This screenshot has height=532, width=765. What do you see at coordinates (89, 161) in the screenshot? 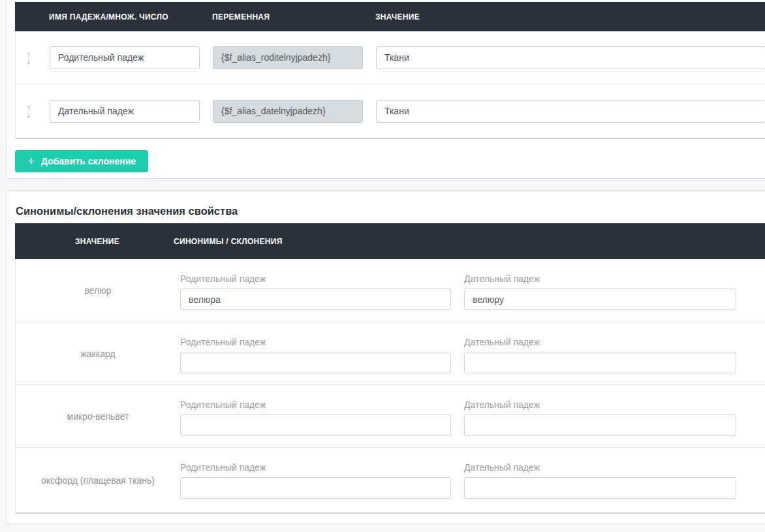
I see `add-declension-label: Добавить склонение` at bounding box center [89, 161].